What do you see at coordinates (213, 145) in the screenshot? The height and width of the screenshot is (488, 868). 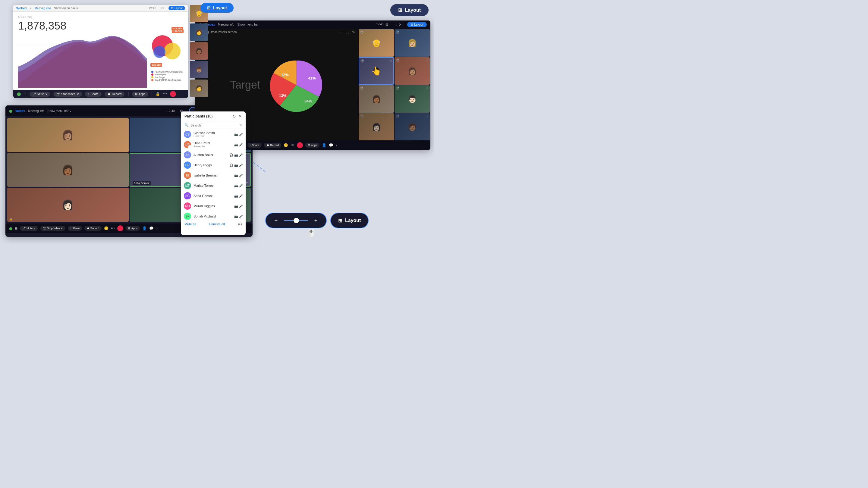 I see `participant-item-umar: UP P Umar Patel Presenter 📷 🎤` at bounding box center [213, 145].